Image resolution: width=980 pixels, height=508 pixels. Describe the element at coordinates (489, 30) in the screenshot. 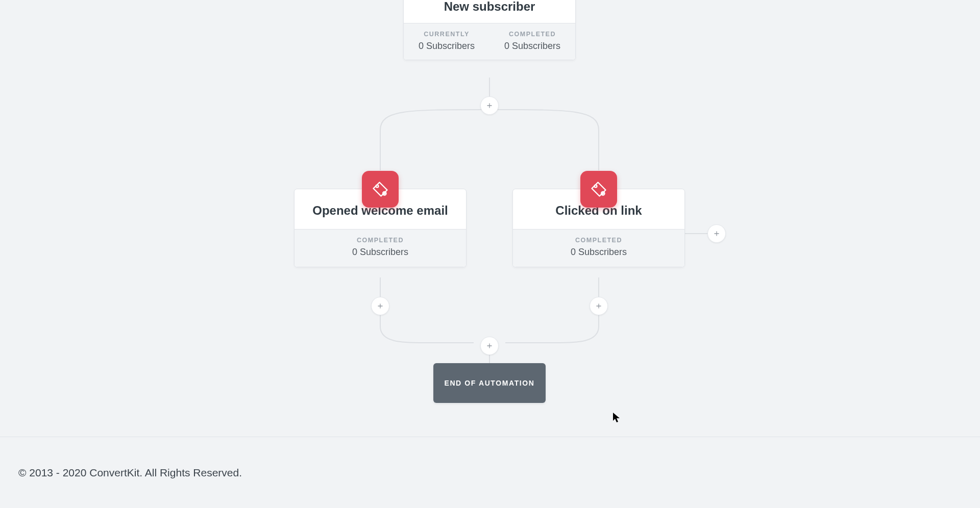

I see `entry-node: New subscriber CURRENTLY 0 Subscribers C…` at that location.